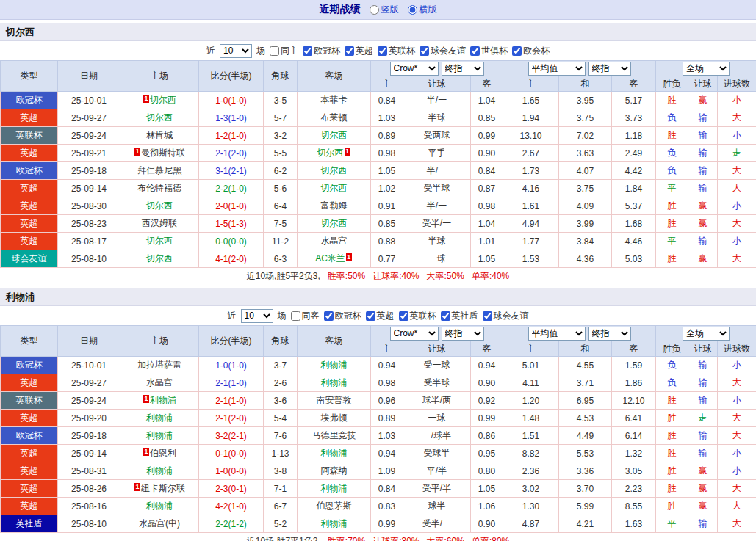 The width and height of the screenshot is (756, 541). Describe the element at coordinates (334, 400) in the screenshot. I see `team-link: 南安普敦` at that location.